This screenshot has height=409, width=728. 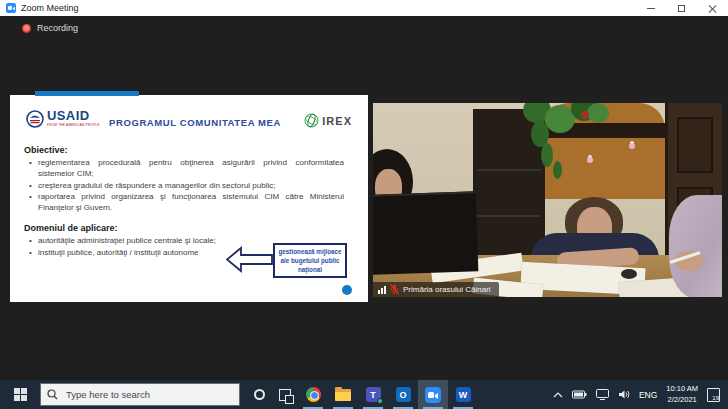 What do you see at coordinates (63, 118) in the screenshot?
I see `usaid-logo: USAID FROM THE AMERICAN PEOPLE` at bounding box center [63, 118].